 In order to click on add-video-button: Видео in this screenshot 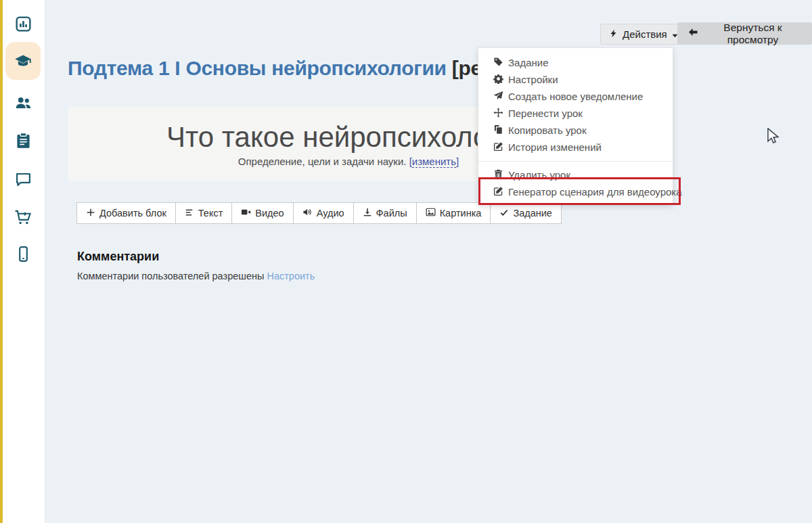, I will do `click(263, 213)`.